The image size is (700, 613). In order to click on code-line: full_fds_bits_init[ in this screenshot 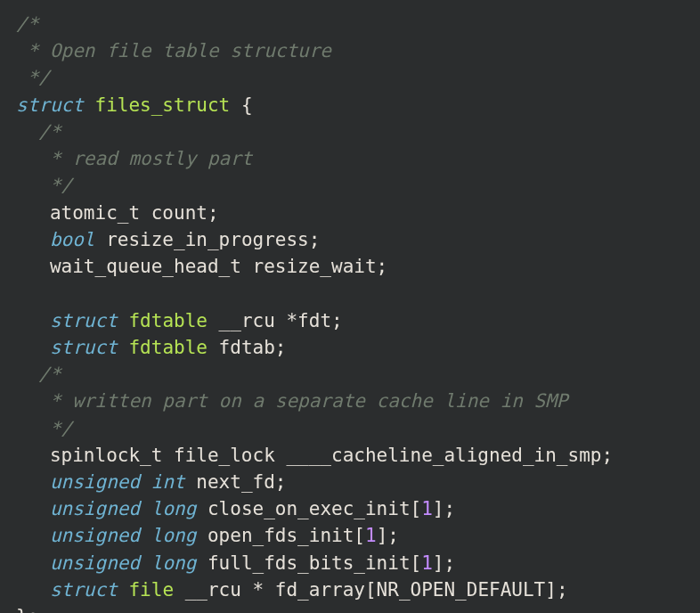, I will do `click(308, 563)`.